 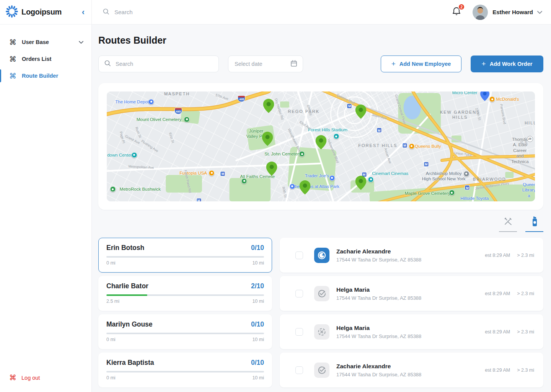 What do you see at coordinates (185, 314) in the screenshot?
I see `employees-column: Erin Botosh0/10 0 mi10 mi Charlie Bator2…` at bounding box center [185, 314].